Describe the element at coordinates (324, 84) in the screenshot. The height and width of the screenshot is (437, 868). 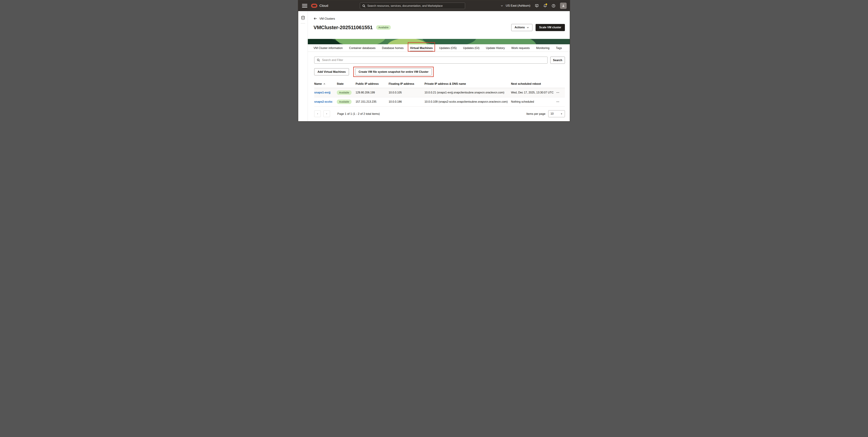
I see `sort-ascending-icon` at that location.